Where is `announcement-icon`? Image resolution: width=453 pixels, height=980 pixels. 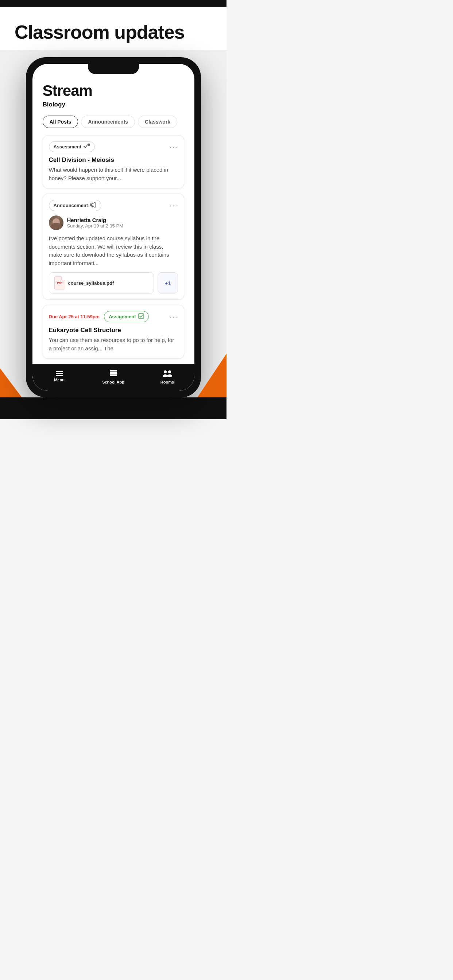 announcement-icon is located at coordinates (94, 205).